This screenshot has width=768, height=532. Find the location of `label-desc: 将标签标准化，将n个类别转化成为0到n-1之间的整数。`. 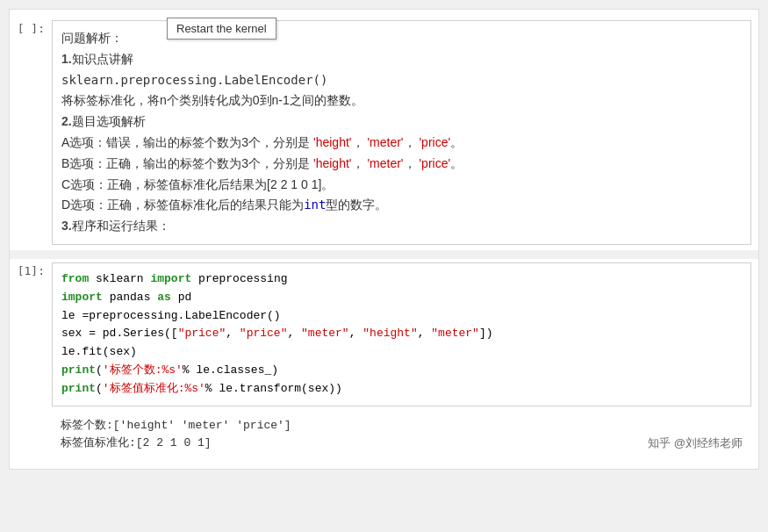

label-desc: 将标签标准化，将n个类别转化成为0到n-1之间的整数。 is located at coordinates (402, 101).